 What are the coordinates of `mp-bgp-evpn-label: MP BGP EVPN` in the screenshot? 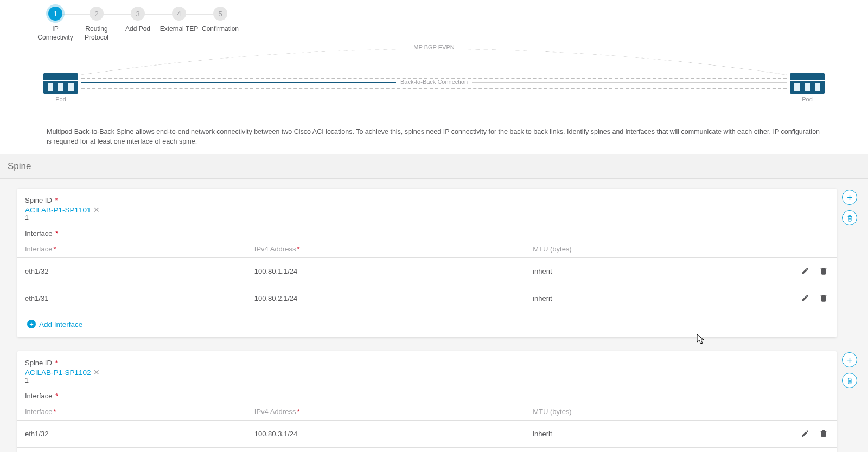 It's located at (434, 47).